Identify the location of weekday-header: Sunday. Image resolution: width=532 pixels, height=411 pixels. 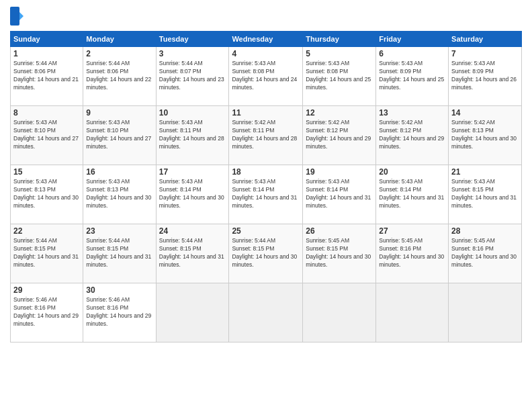
(47, 39).